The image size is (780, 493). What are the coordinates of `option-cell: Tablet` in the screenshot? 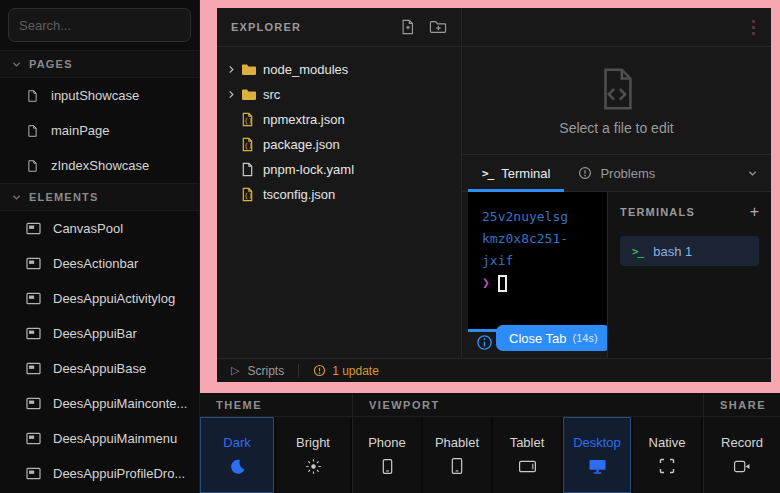 It's located at (528, 455).